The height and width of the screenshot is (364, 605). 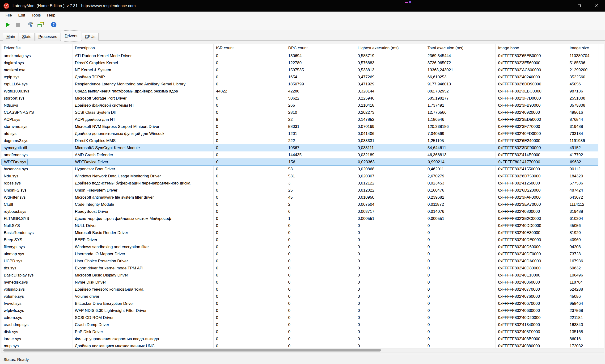 I want to click on table-cell: 3522560, so click(x=583, y=77).